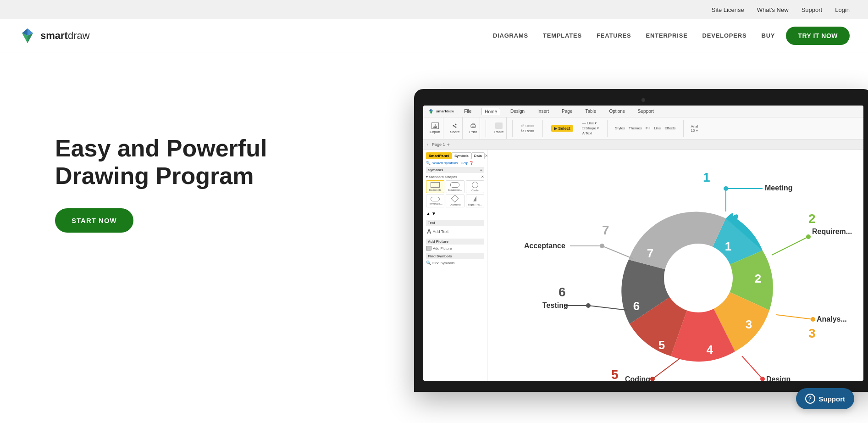  I want to click on shape-terminate: Terminate..., so click(435, 201).